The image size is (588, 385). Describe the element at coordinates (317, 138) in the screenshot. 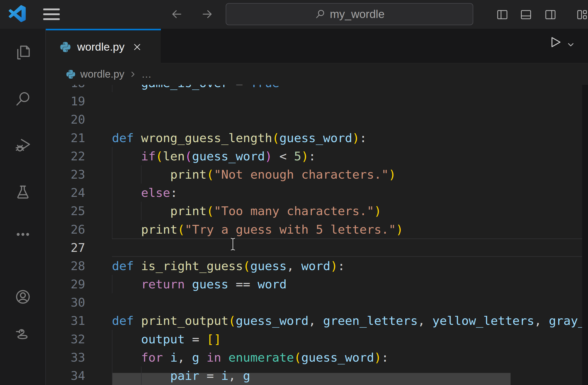

I see `code-line: 21def wrong_guess_length(guess_word):` at that location.